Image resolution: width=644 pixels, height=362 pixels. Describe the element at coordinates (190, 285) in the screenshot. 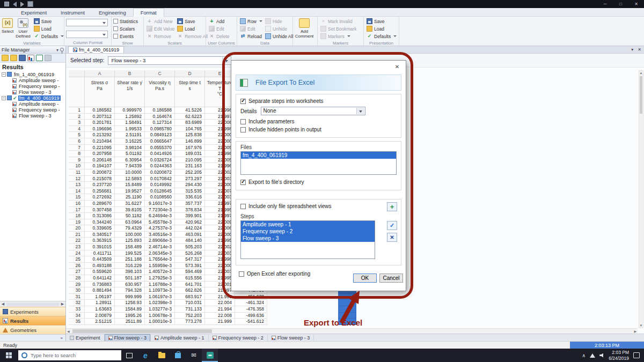

I see `table-cell: 641.701` at that location.